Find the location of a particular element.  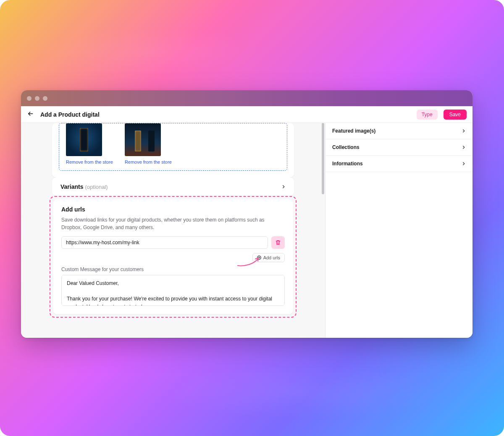

highlight-box: Add urls Save download links for your di… is located at coordinates (173, 257).